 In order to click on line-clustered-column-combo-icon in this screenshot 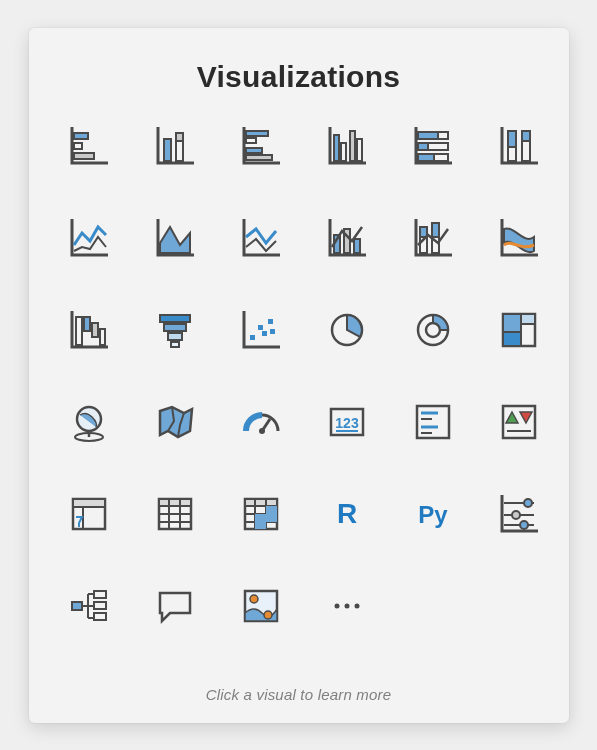, I will do `click(347, 238)`.